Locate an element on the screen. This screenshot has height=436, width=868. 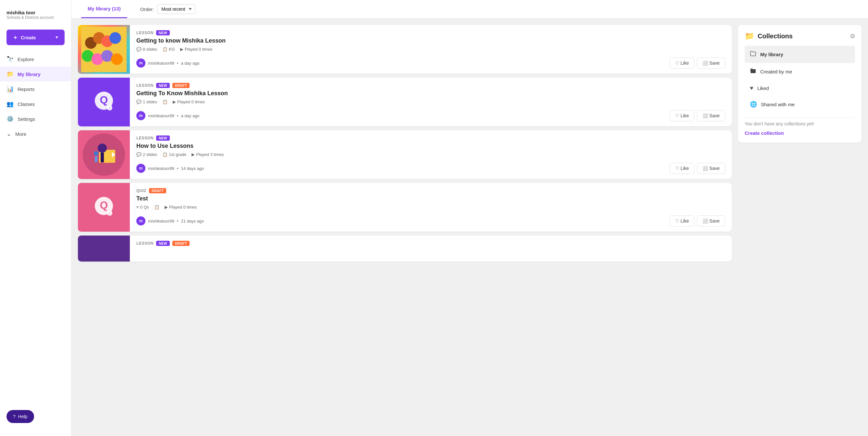
sidebar-item-classes: 👥 Classes is located at coordinates (36, 104).